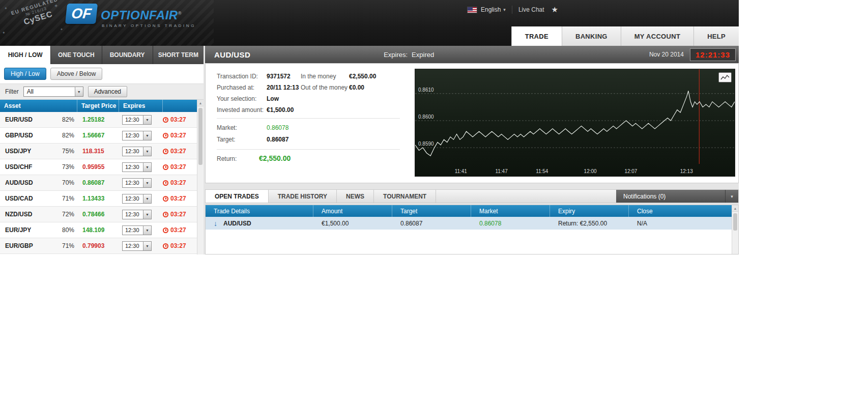 The height and width of the screenshot is (396, 868). What do you see at coordinates (259, 211) in the screenshot?
I see `trades-header-cell: Trade Details` at bounding box center [259, 211].